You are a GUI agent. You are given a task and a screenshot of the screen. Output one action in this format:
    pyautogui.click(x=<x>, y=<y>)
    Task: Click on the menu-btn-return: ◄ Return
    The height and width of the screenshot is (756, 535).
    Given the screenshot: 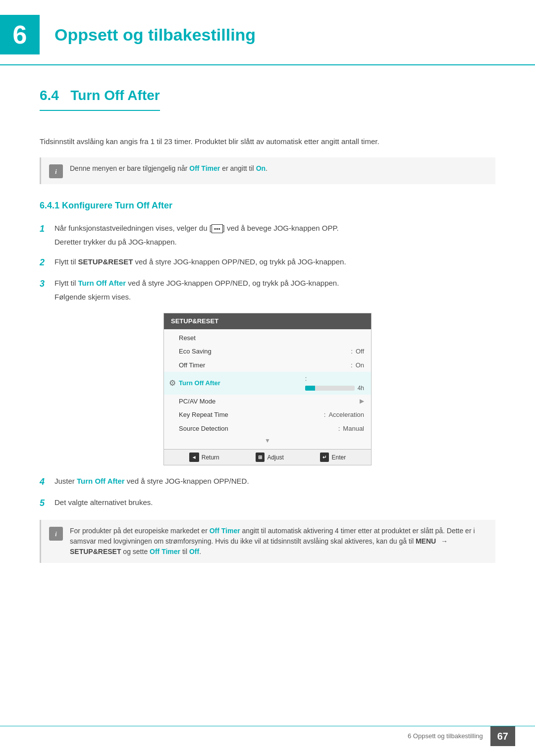 What is the action you would take?
    pyautogui.click(x=204, y=457)
    